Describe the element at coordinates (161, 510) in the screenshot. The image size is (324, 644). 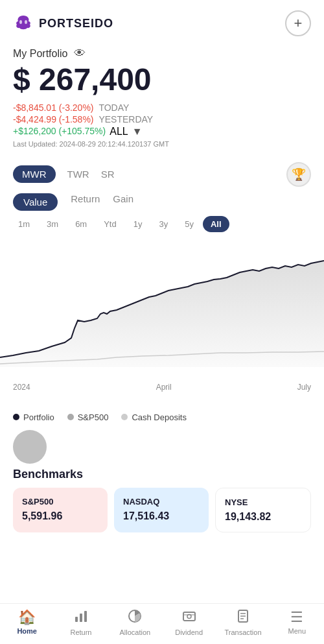
I see `benchmark-nasdaq: NASDAQ 17,516.43` at that location.